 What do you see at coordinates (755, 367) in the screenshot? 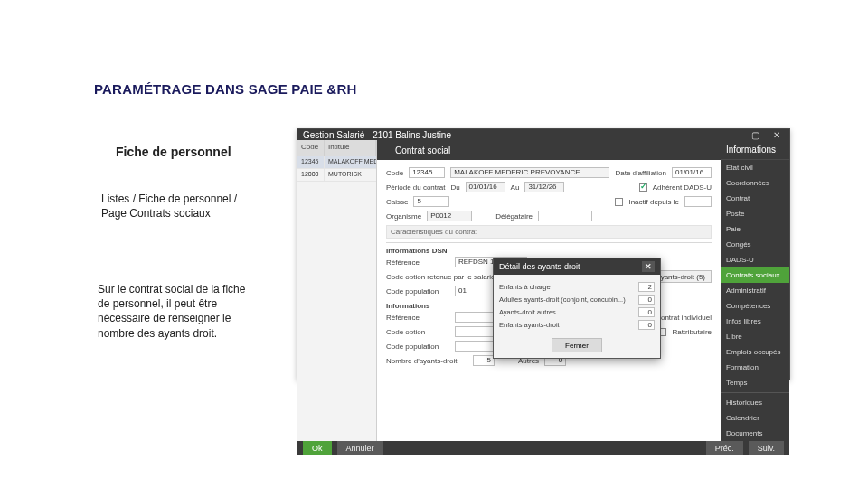
I see `nav-item: Formation` at bounding box center [755, 367].